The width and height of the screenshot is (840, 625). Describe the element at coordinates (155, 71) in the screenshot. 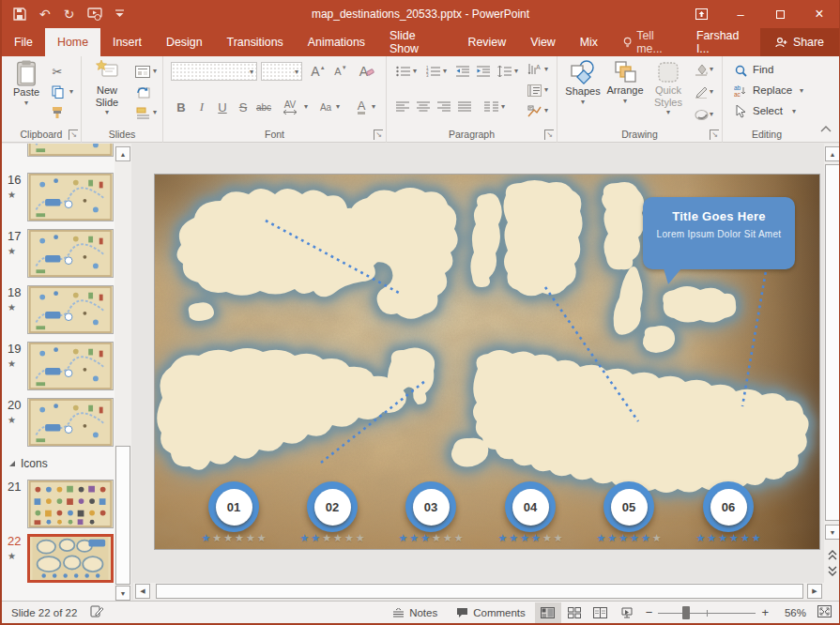

I see `slide-layout-dropdown: ▾` at that location.